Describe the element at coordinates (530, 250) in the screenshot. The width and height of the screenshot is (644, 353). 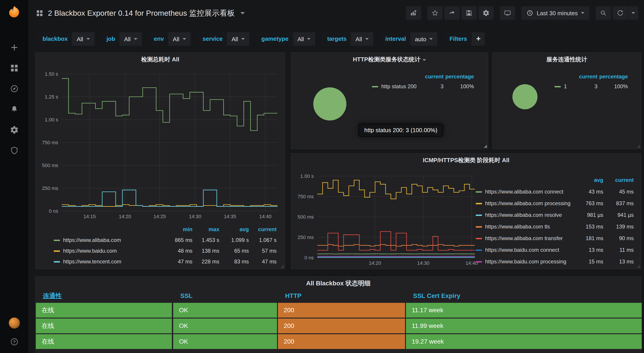
I see `series-name: https://www.baidu.com connect` at that location.